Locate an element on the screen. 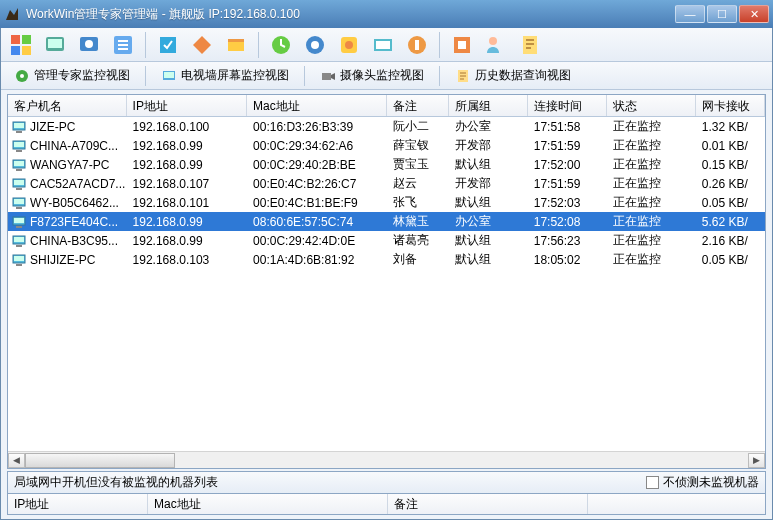  bcol-mac: Mac地址 is located at coordinates (268, 504).